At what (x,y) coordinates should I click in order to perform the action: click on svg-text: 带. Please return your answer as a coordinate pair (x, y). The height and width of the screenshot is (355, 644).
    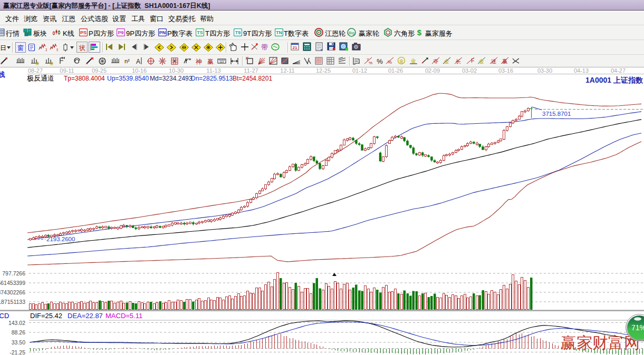
    Looking at the image, I should click on (265, 47).